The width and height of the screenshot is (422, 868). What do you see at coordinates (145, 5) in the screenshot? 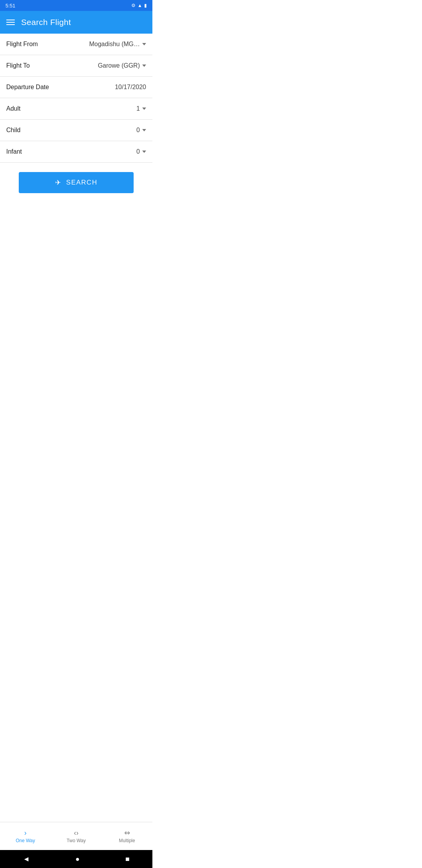
I see `battery-icon: ▮` at bounding box center [145, 5].